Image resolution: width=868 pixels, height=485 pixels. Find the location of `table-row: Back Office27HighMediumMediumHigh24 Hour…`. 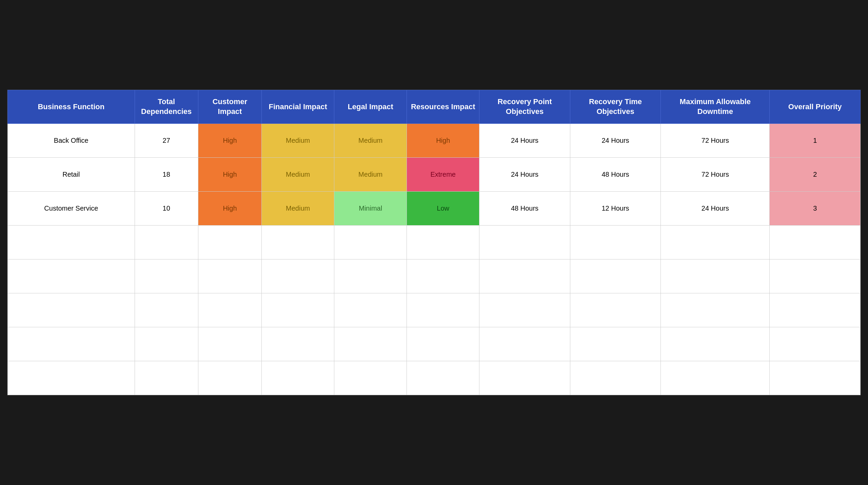

table-row: Back Office27HighMediumMediumHigh24 Hour… is located at coordinates (434, 140).